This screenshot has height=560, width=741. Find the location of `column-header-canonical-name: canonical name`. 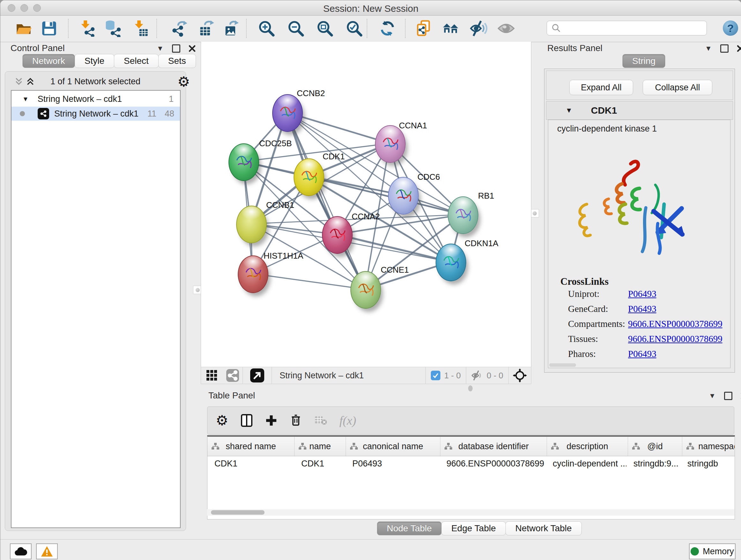

column-header-canonical-name: canonical name is located at coordinates (393, 446).